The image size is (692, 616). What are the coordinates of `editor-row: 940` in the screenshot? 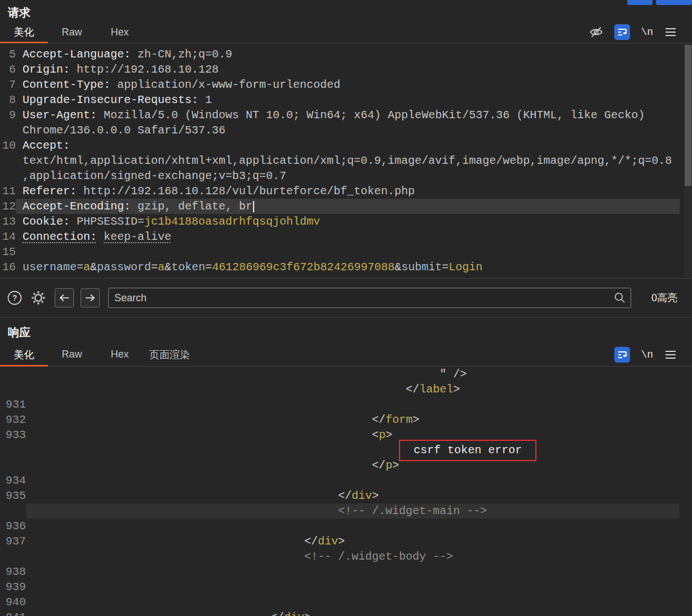 It's located at (346, 602).